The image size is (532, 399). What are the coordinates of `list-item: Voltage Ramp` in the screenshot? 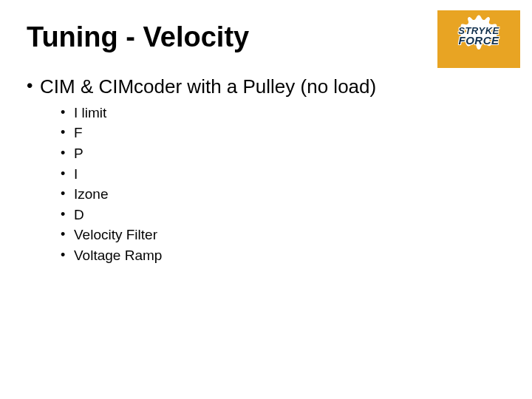 It's located at (283, 256).